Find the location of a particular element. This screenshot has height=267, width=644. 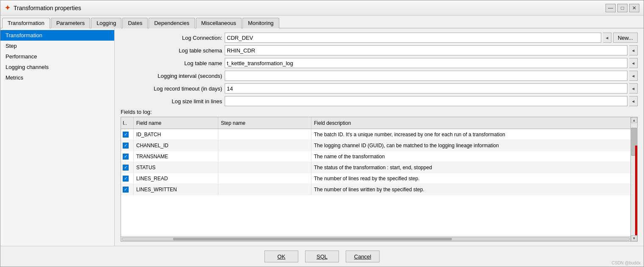

table-row: ✓ TRANSNAME The name of the transformati… is located at coordinates (376, 157).